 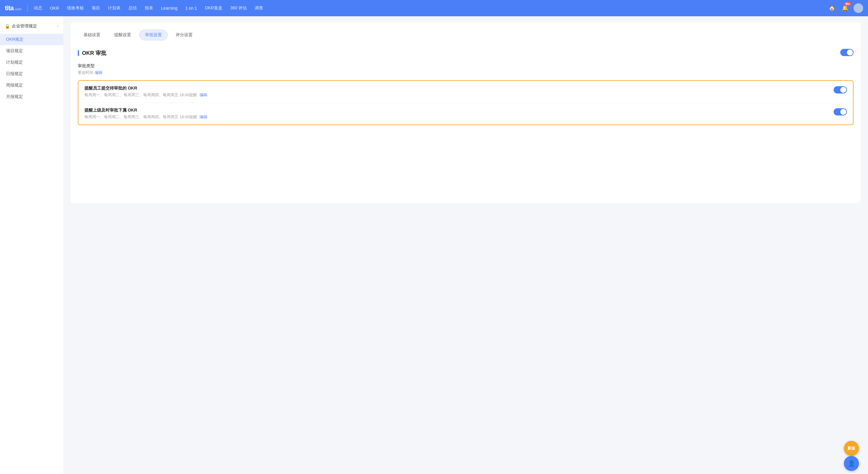 I want to click on sidebar-item-okr-rules: OKR规定, so click(x=32, y=39).